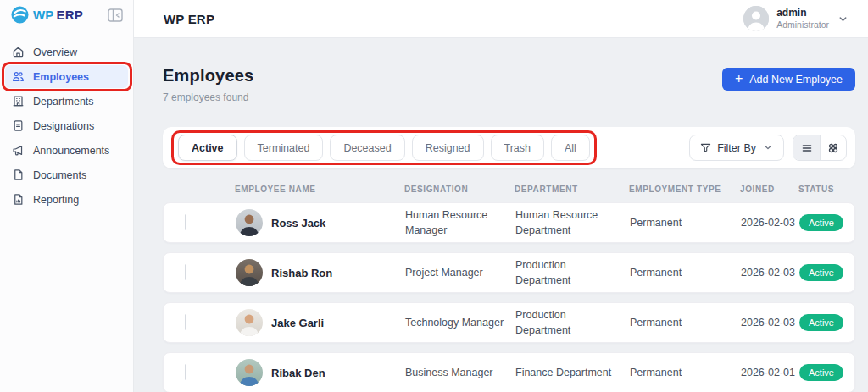 This screenshot has width=868, height=392. I want to click on sidebar-item-designations: Designations, so click(66, 125).